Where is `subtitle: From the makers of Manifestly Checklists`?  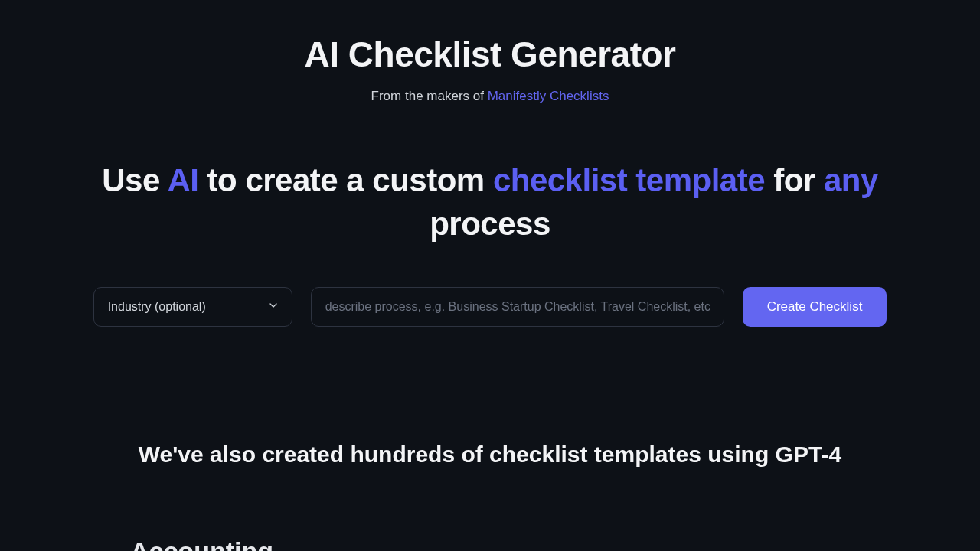 subtitle: From the makers of Manifestly Checklists is located at coordinates (490, 96).